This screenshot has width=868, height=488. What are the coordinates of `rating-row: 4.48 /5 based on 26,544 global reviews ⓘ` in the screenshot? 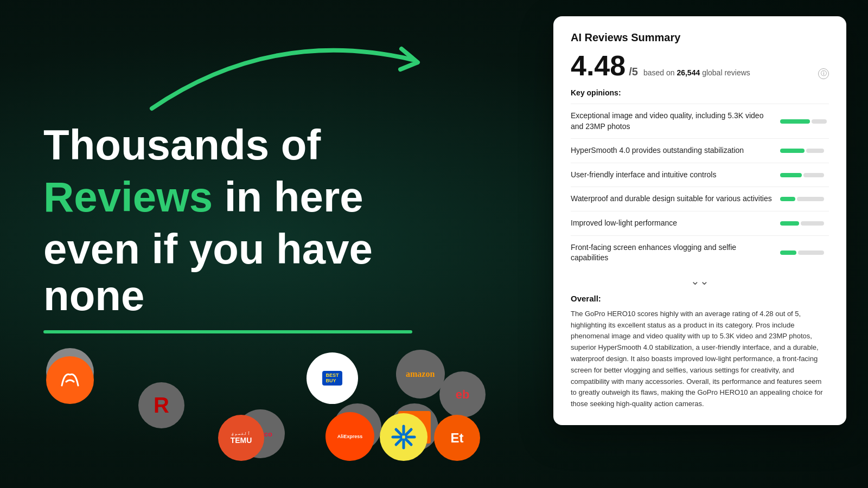 It's located at (700, 66).